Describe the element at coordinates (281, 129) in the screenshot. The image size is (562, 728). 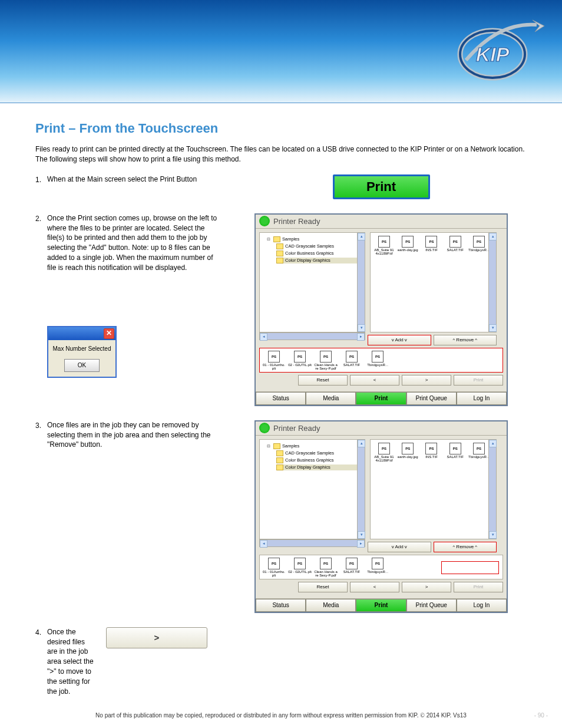
I see `section-title: Print – From the Touchscreen` at that location.